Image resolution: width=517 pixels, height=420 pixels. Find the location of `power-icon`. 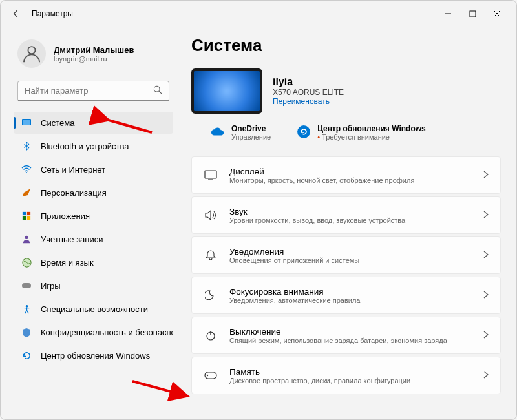

power-icon is located at coordinates (211, 335).